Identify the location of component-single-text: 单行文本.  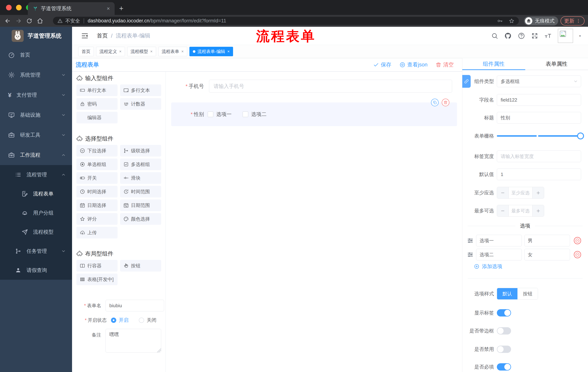
(97, 90).